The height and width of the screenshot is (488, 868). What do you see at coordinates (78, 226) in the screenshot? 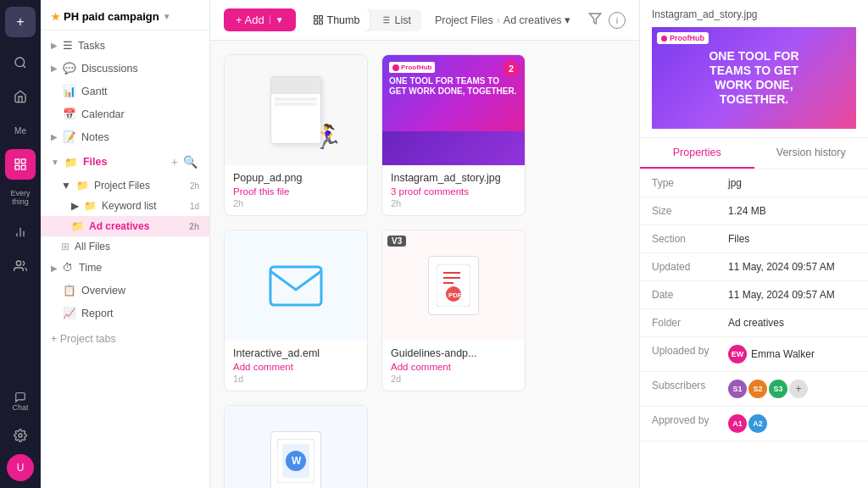
I see `folder-pink-icon: 📁` at bounding box center [78, 226].